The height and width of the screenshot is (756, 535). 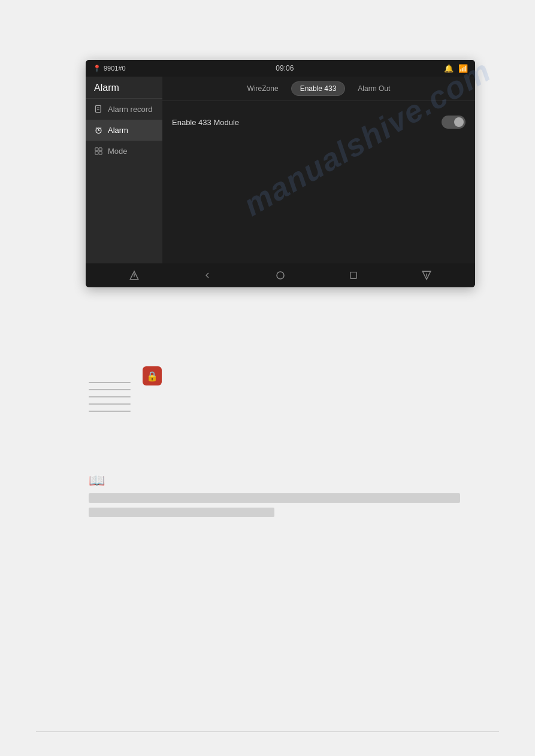 I want to click on sidebar-item-alarm-record: Alarm record, so click(x=124, y=109).